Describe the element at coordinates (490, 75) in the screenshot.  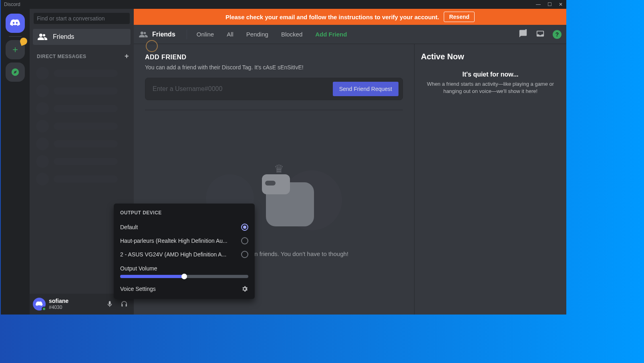
I see `active-now-empty-title: It's quiet for now...` at that location.